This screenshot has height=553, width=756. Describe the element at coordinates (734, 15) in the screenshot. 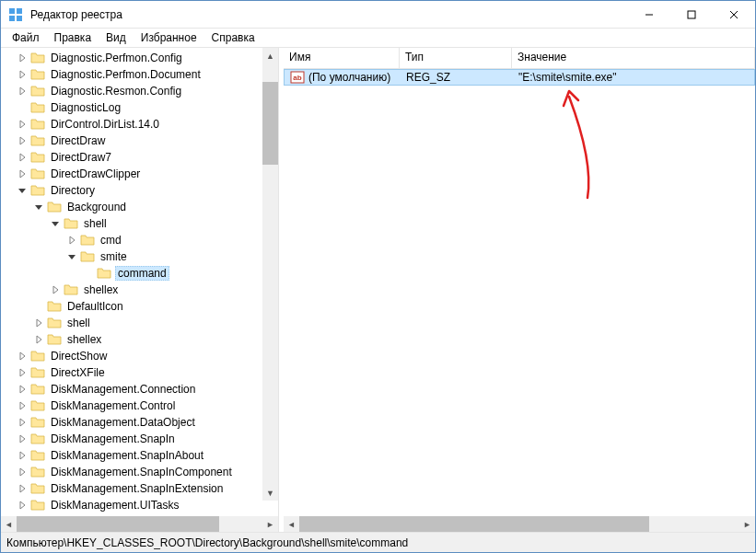

I see `close-button` at that location.